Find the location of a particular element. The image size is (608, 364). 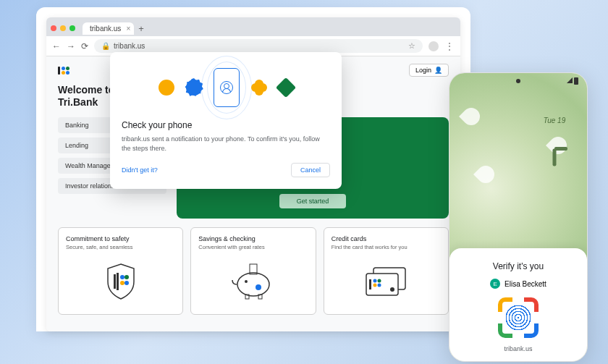

tab-bar: tribank.us × + is located at coordinates (253, 27).